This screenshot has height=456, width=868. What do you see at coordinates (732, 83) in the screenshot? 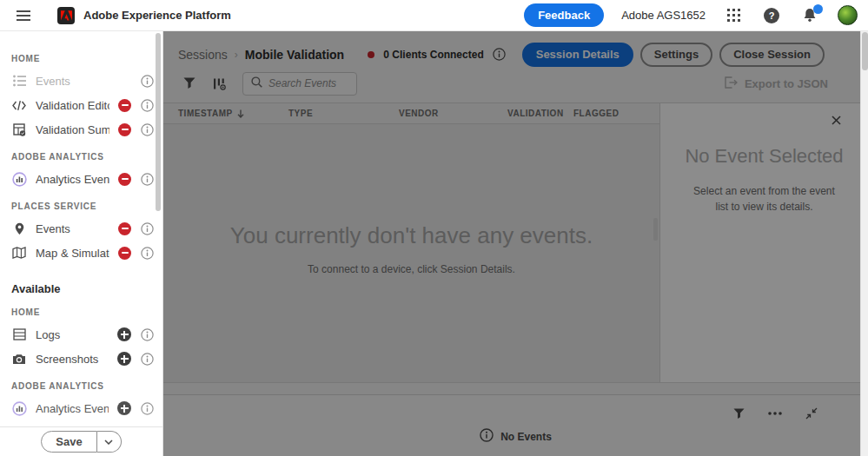
I see `export-icon` at bounding box center [732, 83].